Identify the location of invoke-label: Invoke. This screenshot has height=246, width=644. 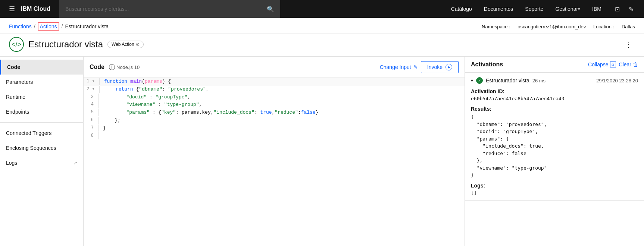
(435, 67).